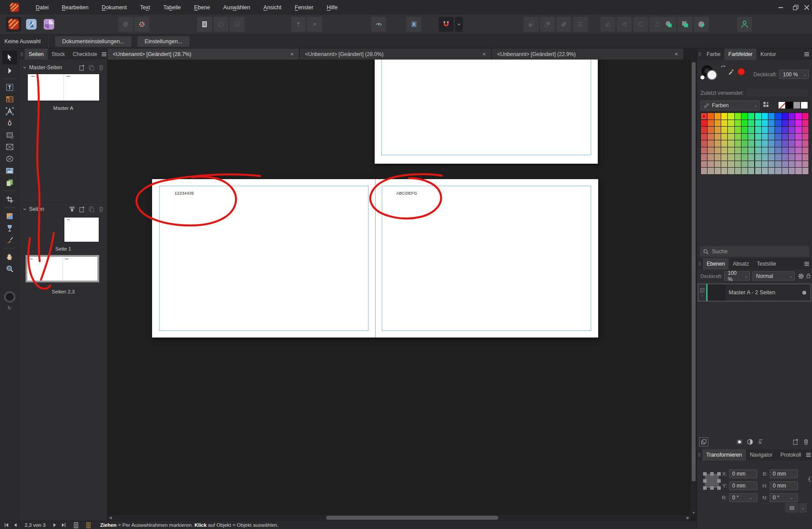  Describe the element at coordinates (741, 71) in the screenshot. I see `picked-color-swatch` at that location.